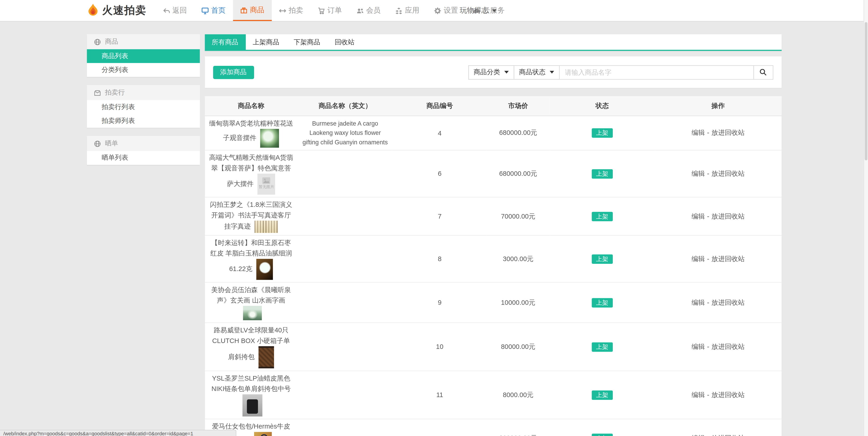  I want to click on nav-label: 拍卖, so click(296, 10).